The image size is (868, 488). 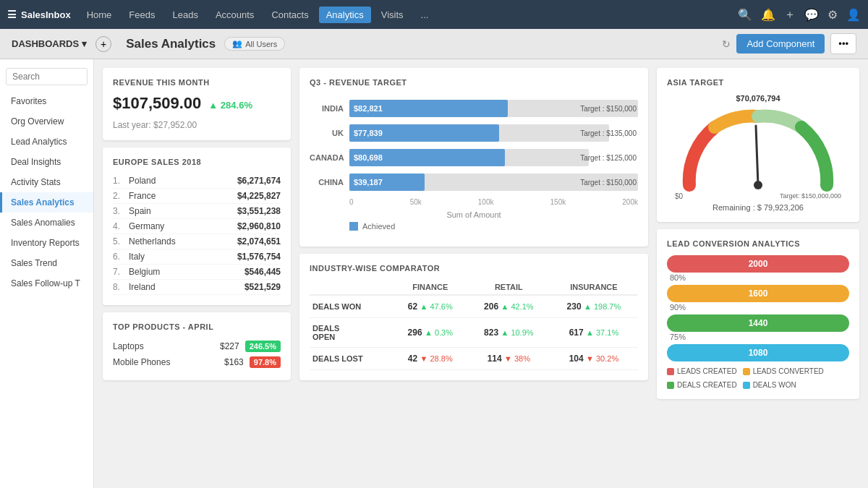 I want to click on all-users-badge: 👥 All Users, so click(x=255, y=43).